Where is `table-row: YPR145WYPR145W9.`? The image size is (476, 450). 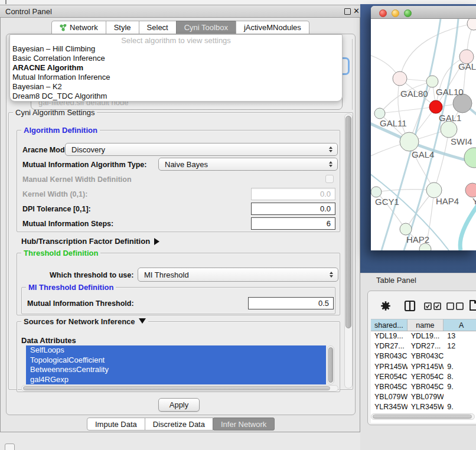 table-row: YPR145WYPR145W9. is located at coordinates (423, 367).